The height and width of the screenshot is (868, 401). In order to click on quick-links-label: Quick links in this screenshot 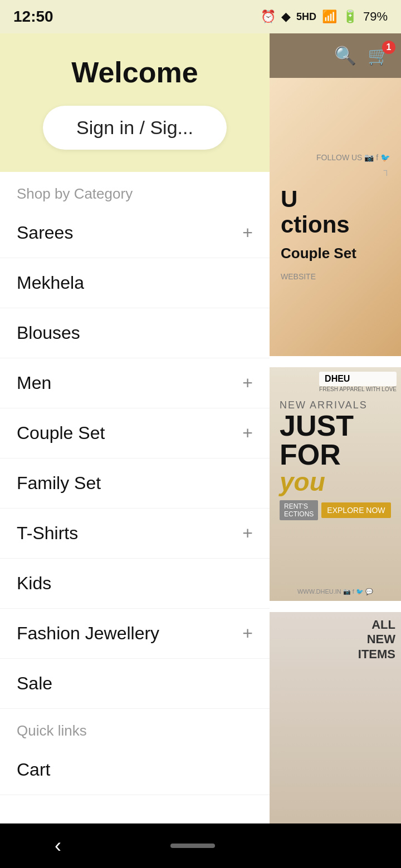, I will do `click(135, 727)`.